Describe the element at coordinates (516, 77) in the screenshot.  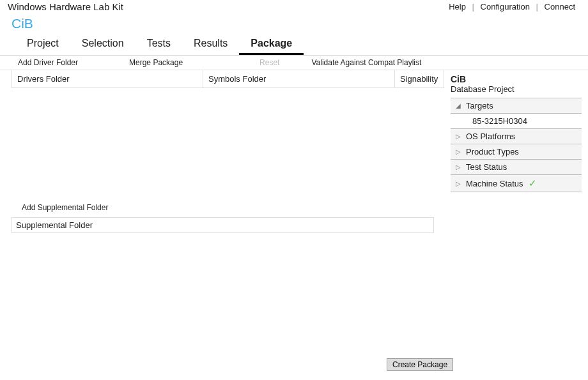
I see `panel-title: CiB` at that location.